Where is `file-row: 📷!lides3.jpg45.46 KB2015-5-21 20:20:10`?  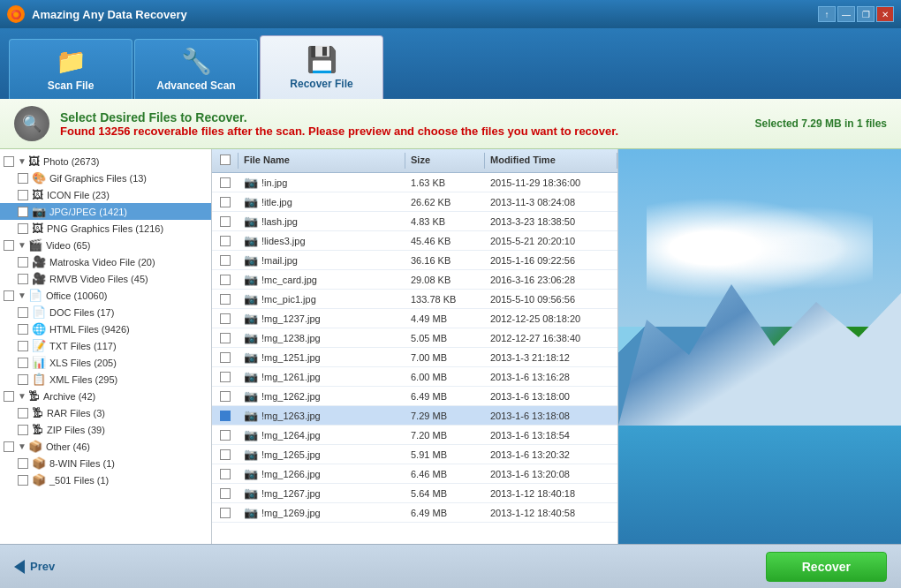 file-row: 📷!lides3.jpg45.46 KB2015-5-21 20:20:10 is located at coordinates (415, 241).